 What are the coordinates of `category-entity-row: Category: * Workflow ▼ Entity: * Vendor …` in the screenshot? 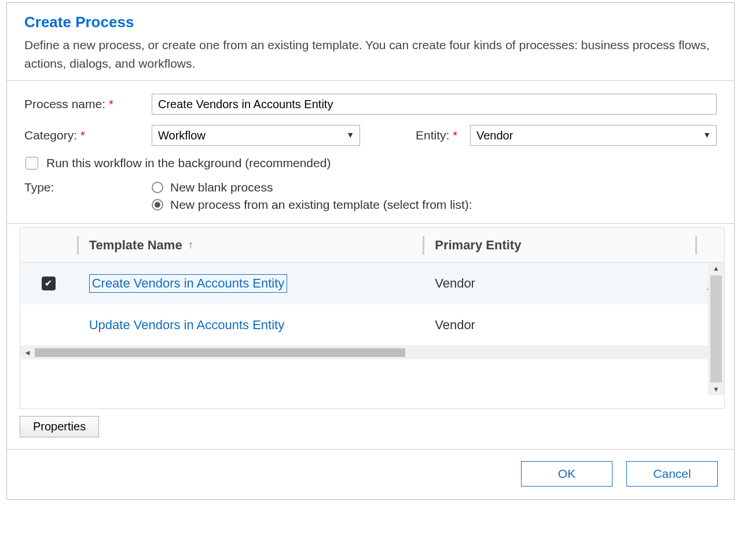 It's located at (370, 135).